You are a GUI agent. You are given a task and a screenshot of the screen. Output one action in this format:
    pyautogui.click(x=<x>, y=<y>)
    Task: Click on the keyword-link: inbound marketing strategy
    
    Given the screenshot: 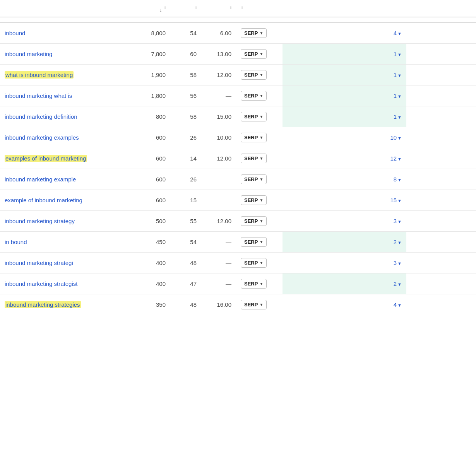 What is the action you would take?
    pyautogui.click(x=39, y=221)
    